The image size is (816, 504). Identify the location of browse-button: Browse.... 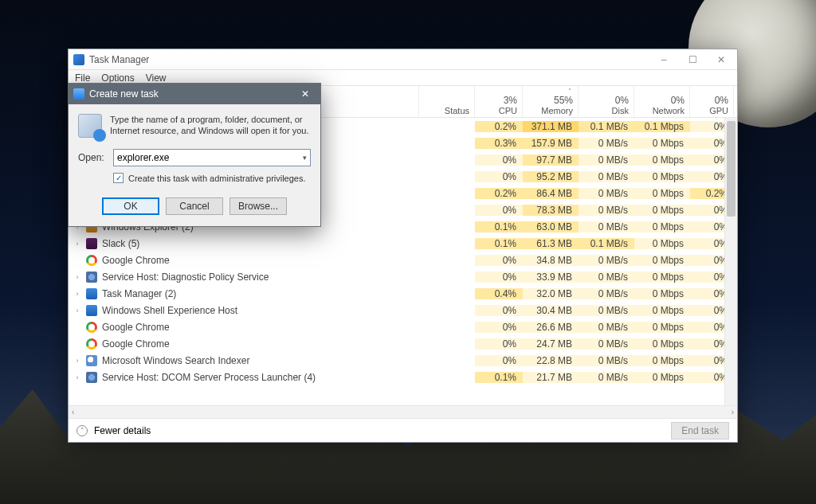
(258, 206).